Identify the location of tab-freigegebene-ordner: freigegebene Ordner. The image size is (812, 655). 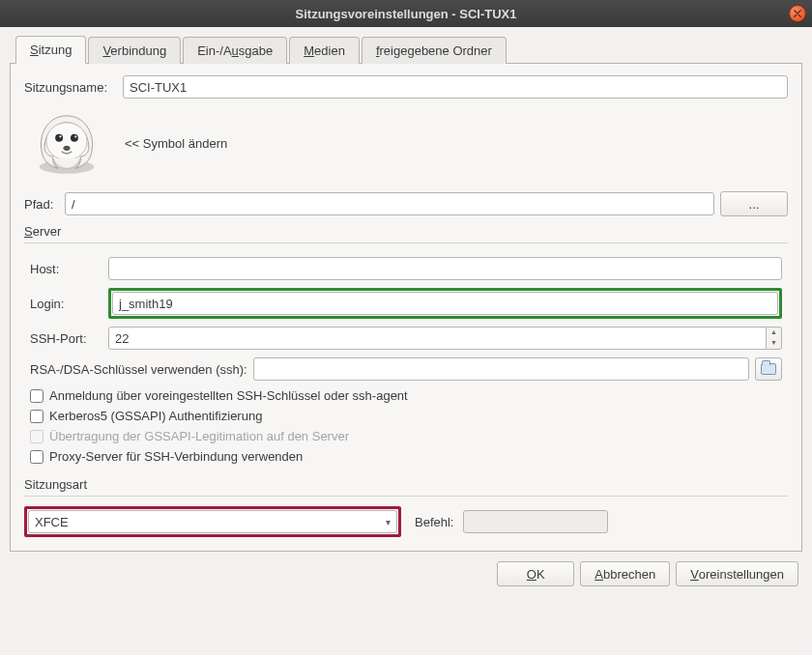
(434, 50).